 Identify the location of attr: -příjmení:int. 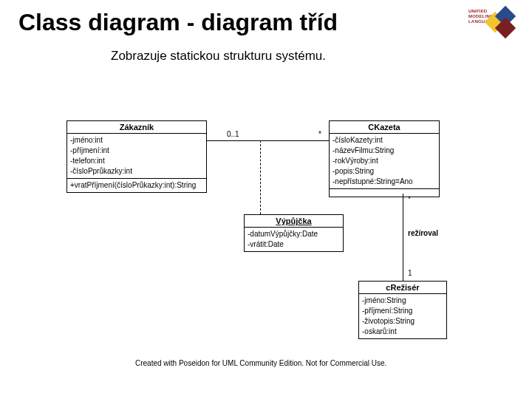
(137, 151).